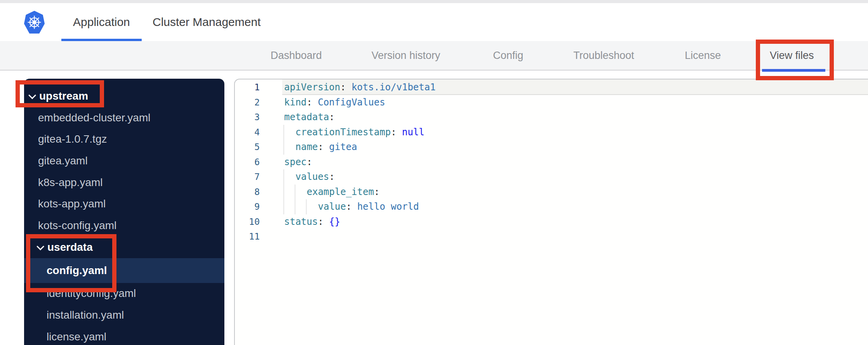 This screenshot has height=345, width=868. What do you see at coordinates (72, 204) in the screenshot?
I see `file-label: kots-app.yaml` at bounding box center [72, 204].